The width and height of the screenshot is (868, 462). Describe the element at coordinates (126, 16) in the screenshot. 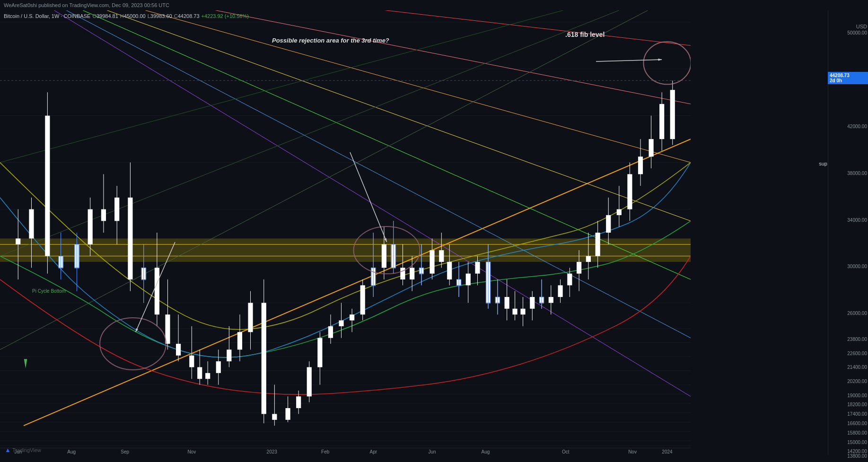

I see `ohlc-bar: Bitcoin / U.S. Dollar, 1W · COINBASE O39…` at that location.